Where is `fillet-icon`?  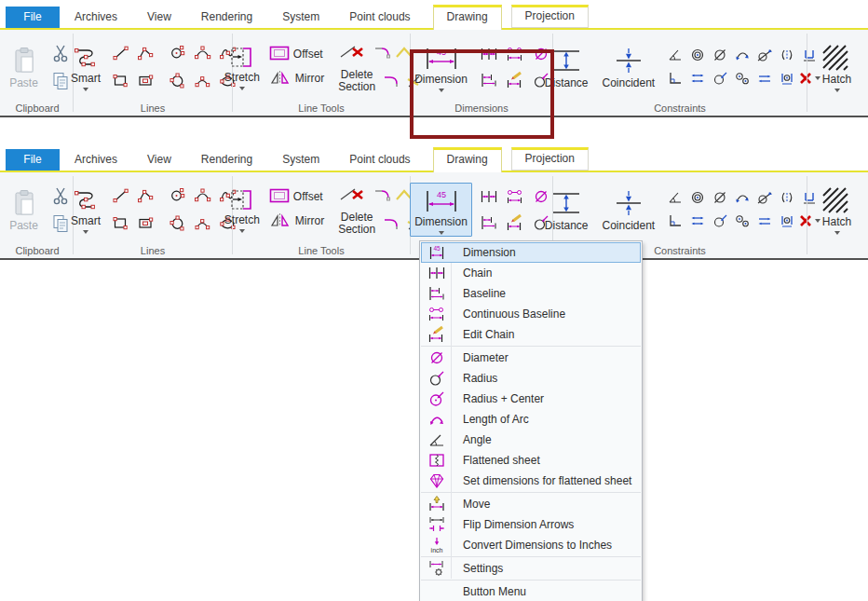
fillet-icon is located at coordinates (383, 195).